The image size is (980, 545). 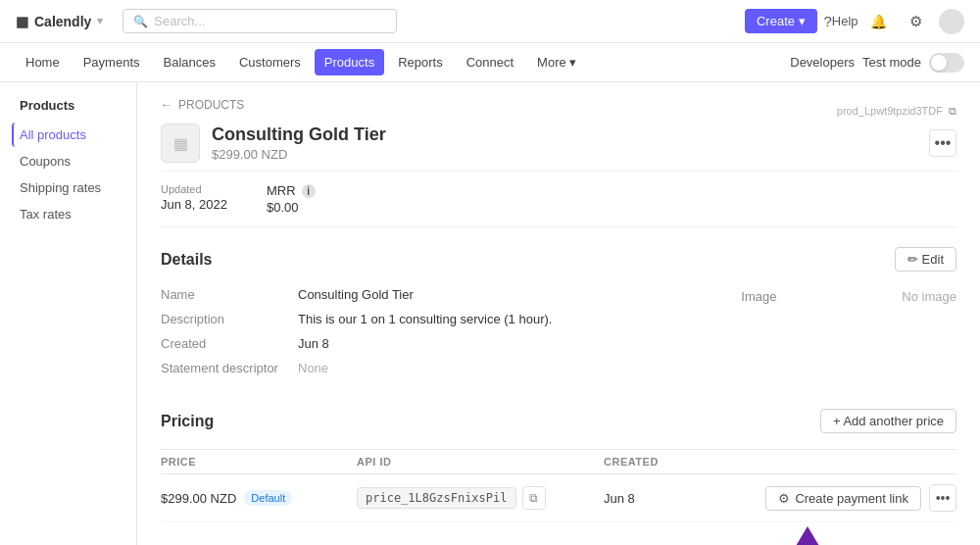 What do you see at coordinates (309, 191) in the screenshot?
I see `mrr-info-icon: i` at bounding box center [309, 191].